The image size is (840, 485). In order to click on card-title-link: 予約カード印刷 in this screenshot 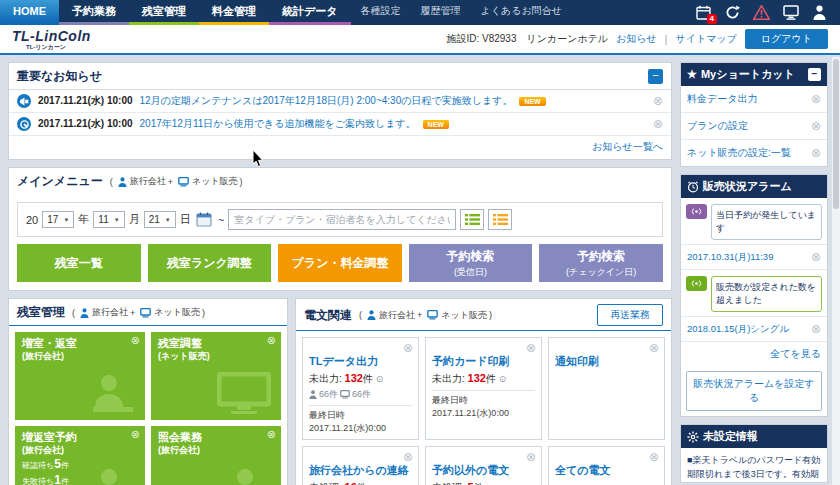, I will do `click(484, 362)`.